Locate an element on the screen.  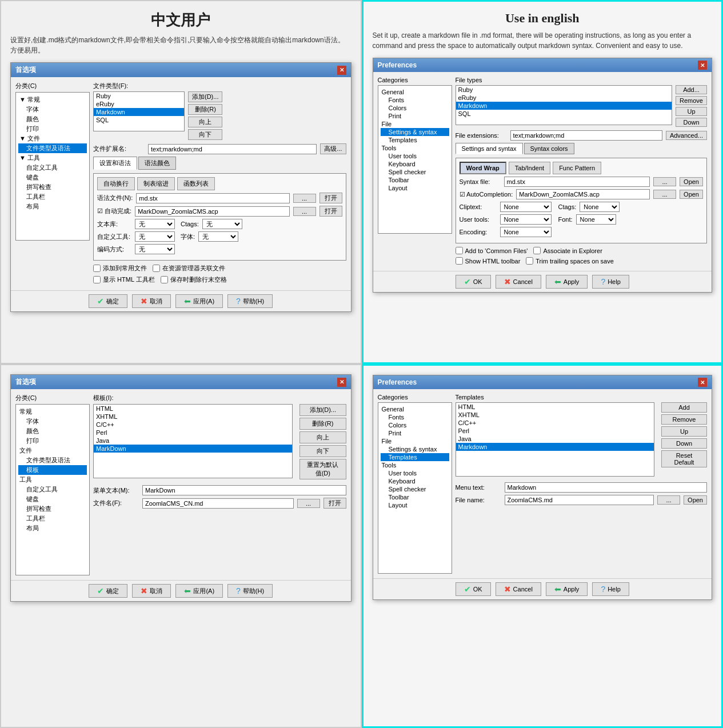
en-btn-remove: Remove is located at coordinates (692, 101).